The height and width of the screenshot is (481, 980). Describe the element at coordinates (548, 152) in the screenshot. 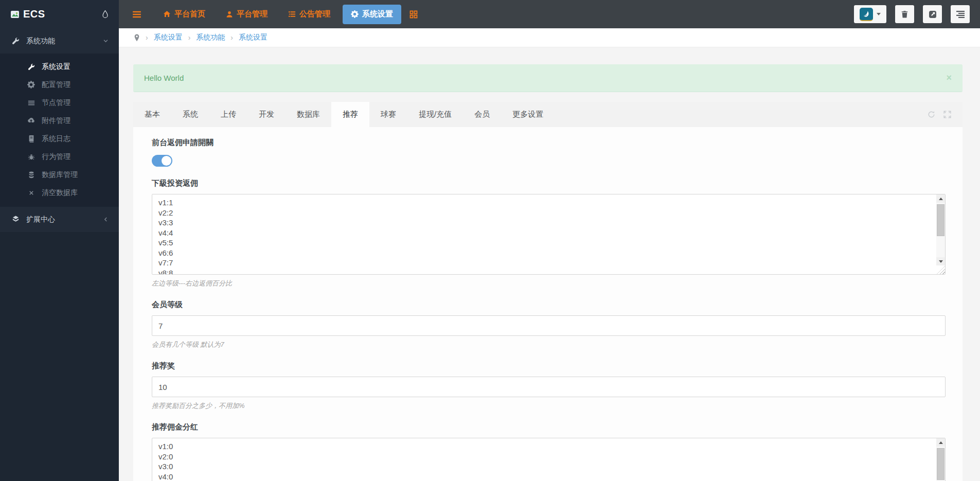

I see `form-group-rebate-switch: 前台返佣申請開關` at that location.